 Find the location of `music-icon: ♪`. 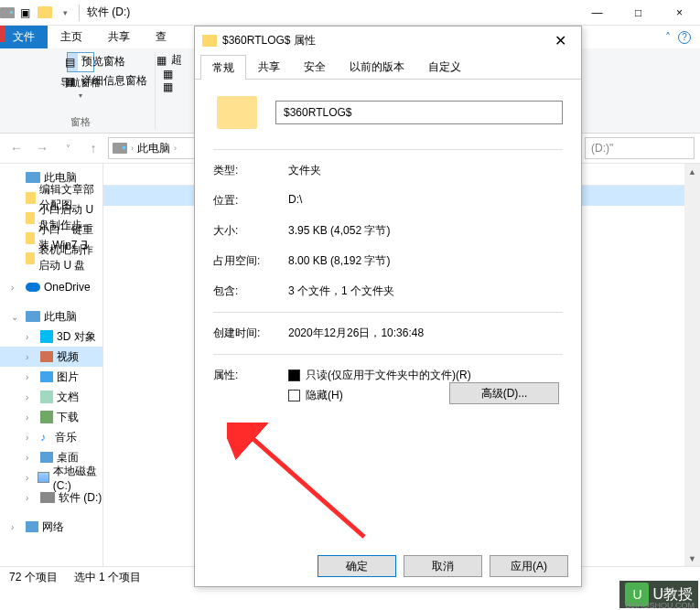

music-icon: ♪ is located at coordinates (46, 437).